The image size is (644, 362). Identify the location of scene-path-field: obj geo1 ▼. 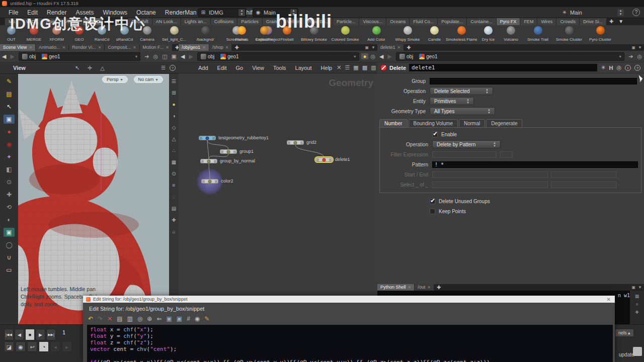
(79, 56).